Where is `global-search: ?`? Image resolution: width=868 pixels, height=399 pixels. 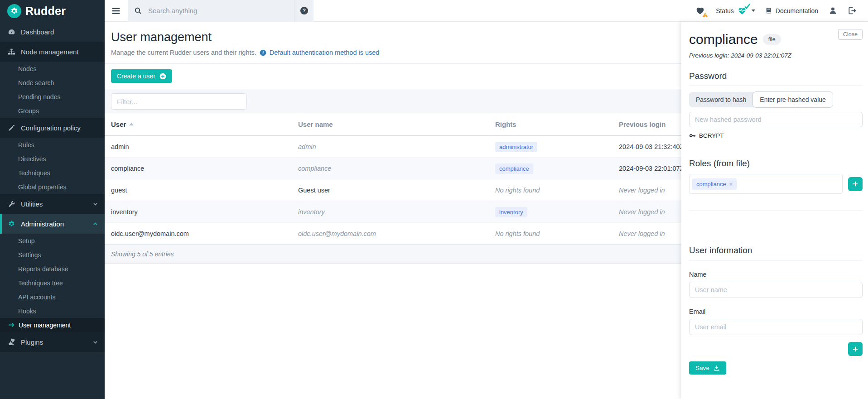 global-search: ? is located at coordinates (221, 11).